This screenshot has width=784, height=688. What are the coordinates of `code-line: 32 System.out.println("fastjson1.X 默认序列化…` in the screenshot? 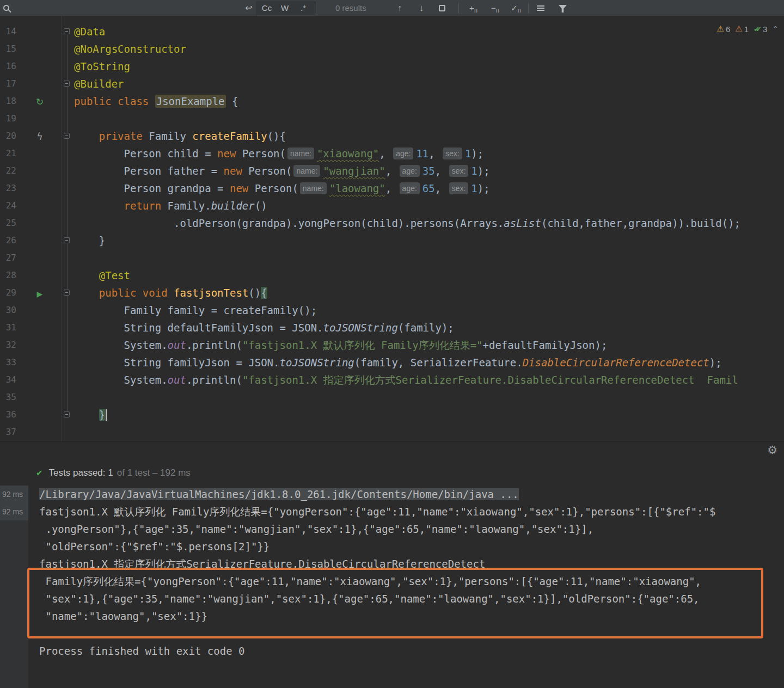 It's located at (392, 345).